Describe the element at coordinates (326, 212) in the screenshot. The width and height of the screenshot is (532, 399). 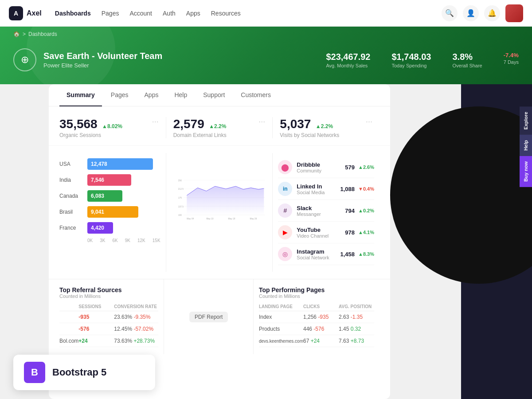
I see `social-chart-col: ⬤ Dribbble Community 579 ▲2.6% in` at that location.